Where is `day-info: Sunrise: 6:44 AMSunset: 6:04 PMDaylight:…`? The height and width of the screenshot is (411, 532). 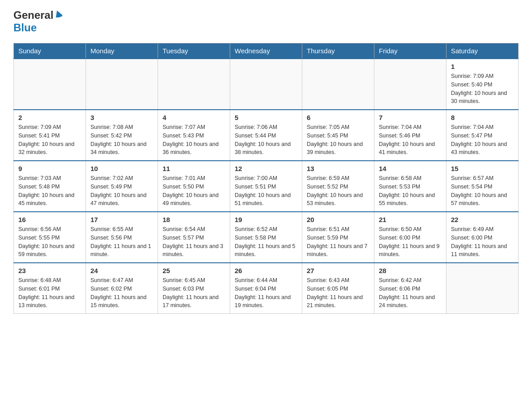 day-info: Sunrise: 6:44 AMSunset: 6:04 PMDaylight:… is located at coordinates (266, 293).